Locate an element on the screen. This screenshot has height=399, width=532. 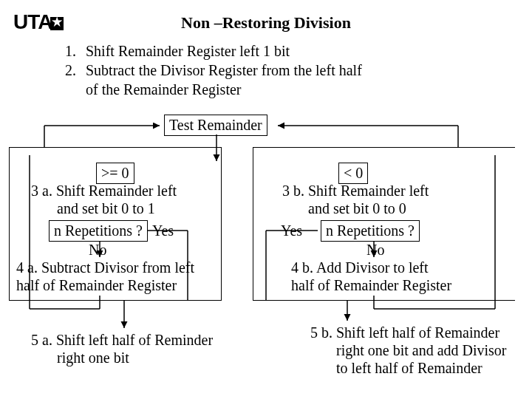
initial-steps: 1. Shift Remainder Register left 1 bit 2… is located at coordinates (272, 70).